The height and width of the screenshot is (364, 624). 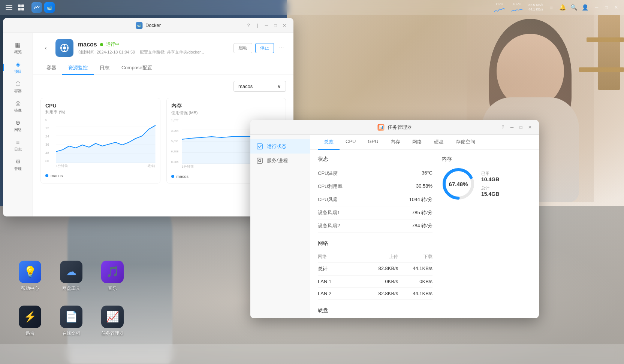 I want to click on project-actions: 启动 停止 ···, so click(x=260, y=48).